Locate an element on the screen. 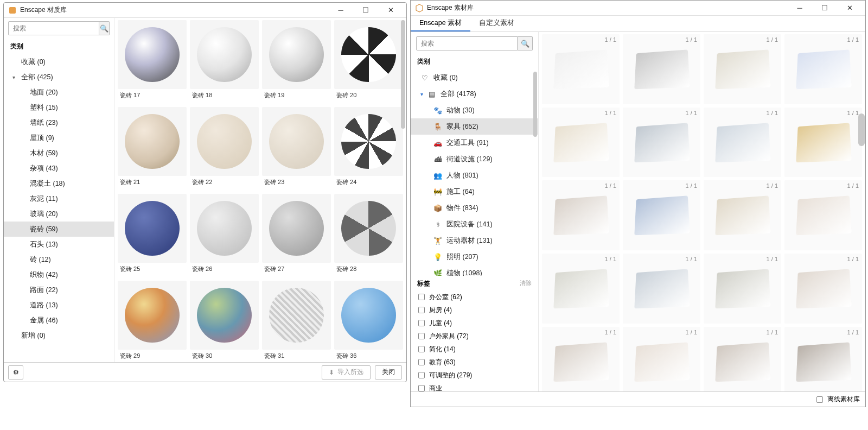 Image resolution: width=868 pixels, height=430 pixels. tag-row: 商业 is located at coordinates (474, 387).